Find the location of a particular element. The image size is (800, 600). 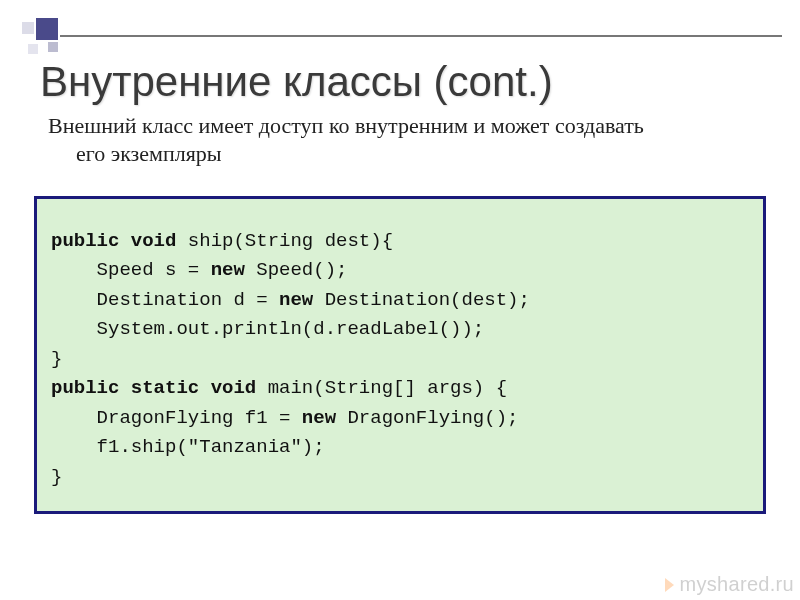

code-text: f1.ship("Tanzania"); is located at coordinates (188, 447).